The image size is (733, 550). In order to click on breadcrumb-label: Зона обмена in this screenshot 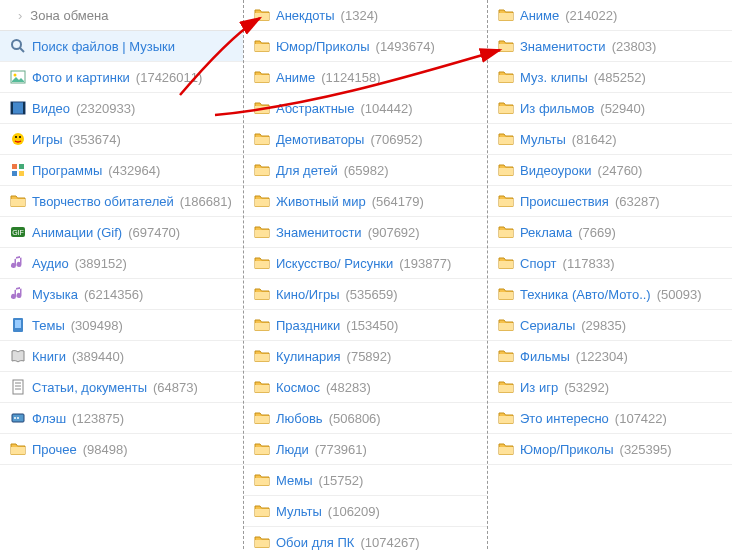, I will do `click(69, 16)`.